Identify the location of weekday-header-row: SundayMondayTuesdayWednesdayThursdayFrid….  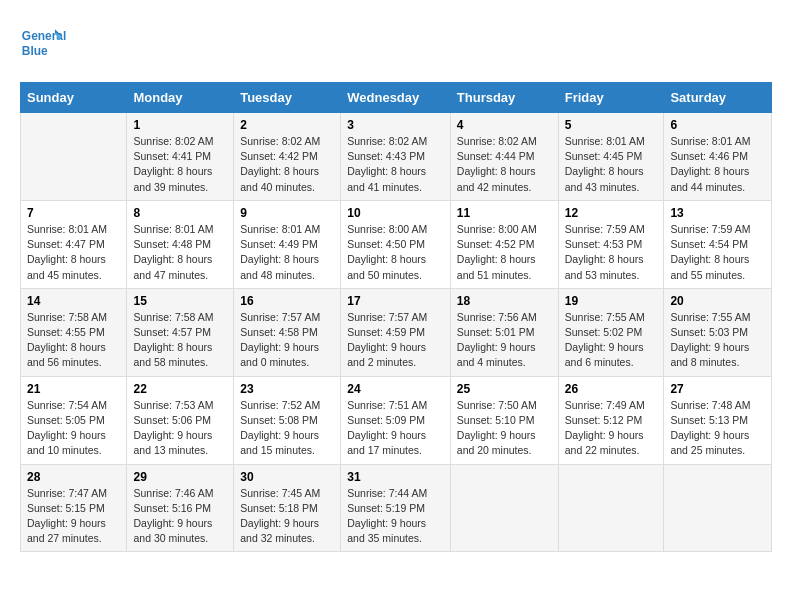
(396, 98).